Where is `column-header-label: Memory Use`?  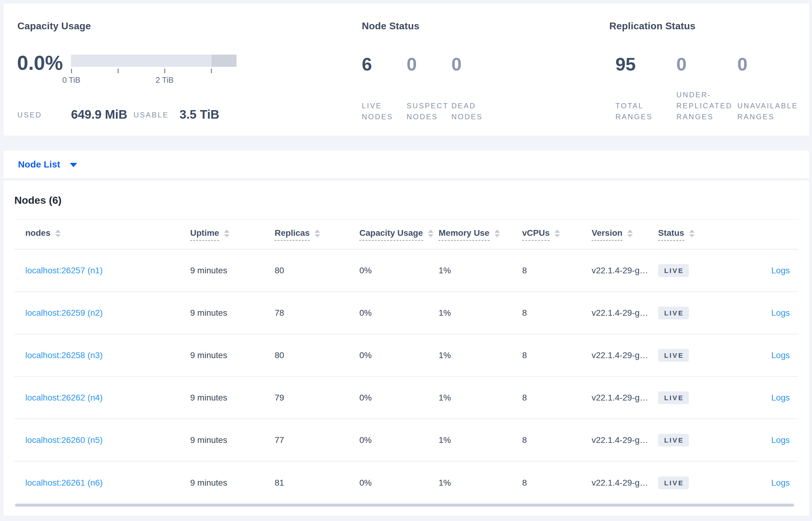 column-header-label: Memory Use is located at coordinates (464, 234).